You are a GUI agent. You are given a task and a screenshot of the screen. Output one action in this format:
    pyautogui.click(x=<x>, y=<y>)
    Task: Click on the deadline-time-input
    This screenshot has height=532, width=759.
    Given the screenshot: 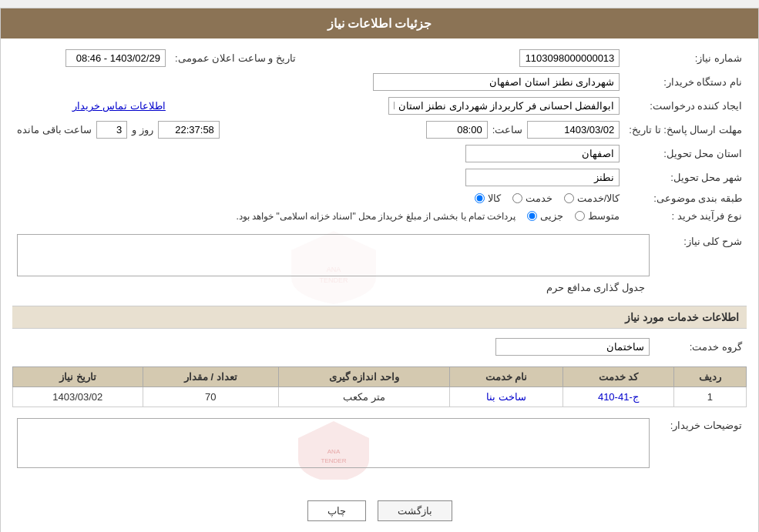 What is the action you would take?
    pyautogui.click(x=457, y=129)
    